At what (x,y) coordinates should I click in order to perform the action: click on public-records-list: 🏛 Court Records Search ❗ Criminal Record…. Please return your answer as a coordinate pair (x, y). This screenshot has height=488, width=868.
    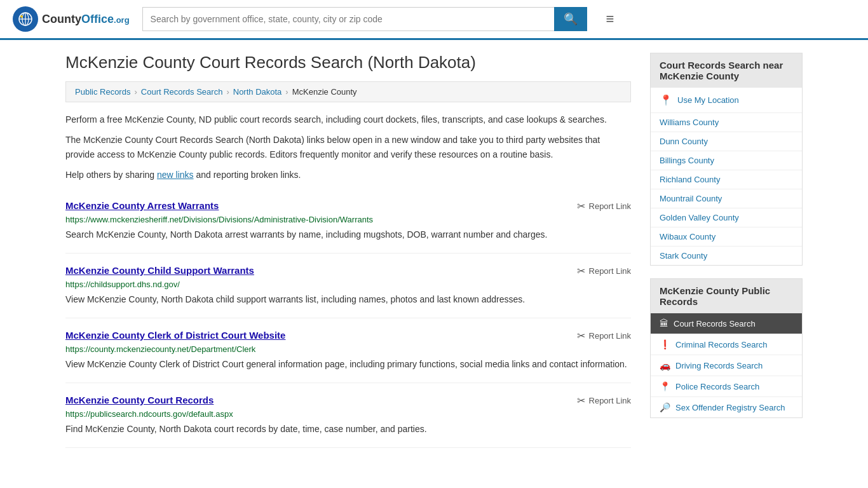
    Looking at the image, I should click on (726, 365).